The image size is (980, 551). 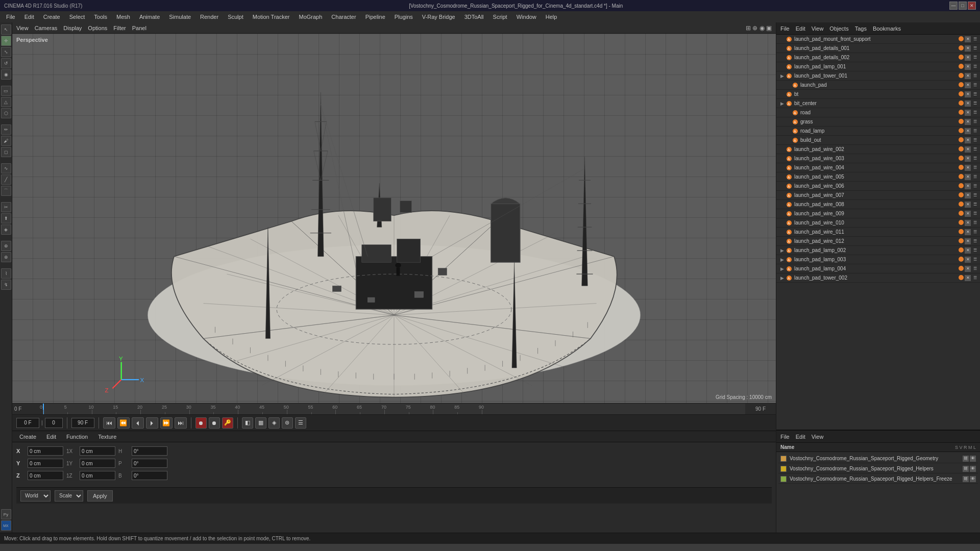 I want to click on record-options-button: ⏺, so click(x=214, y=423).